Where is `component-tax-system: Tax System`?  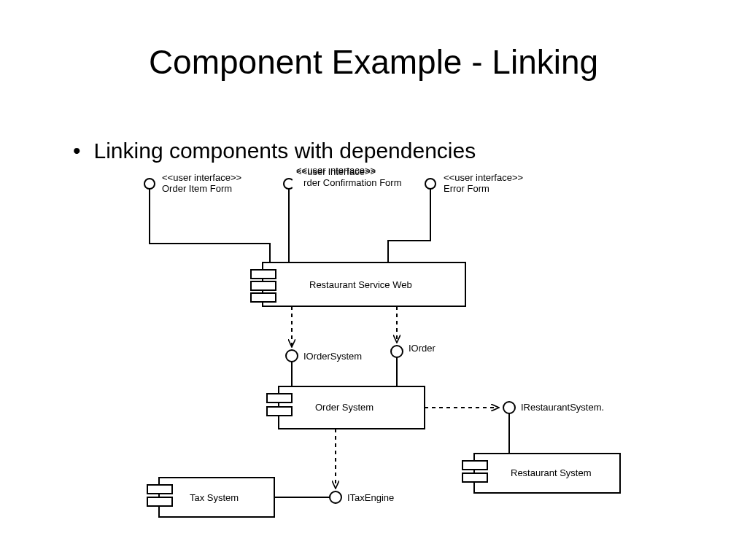 component-tax-system: Tax System is located at coordinates (211, 497).